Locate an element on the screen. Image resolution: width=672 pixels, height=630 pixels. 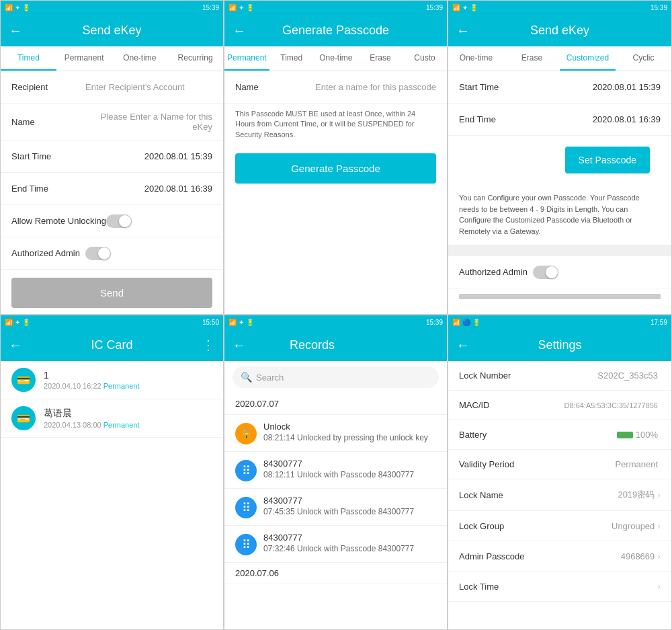
header-6: ← Settings is located at coordinates (560, 345).